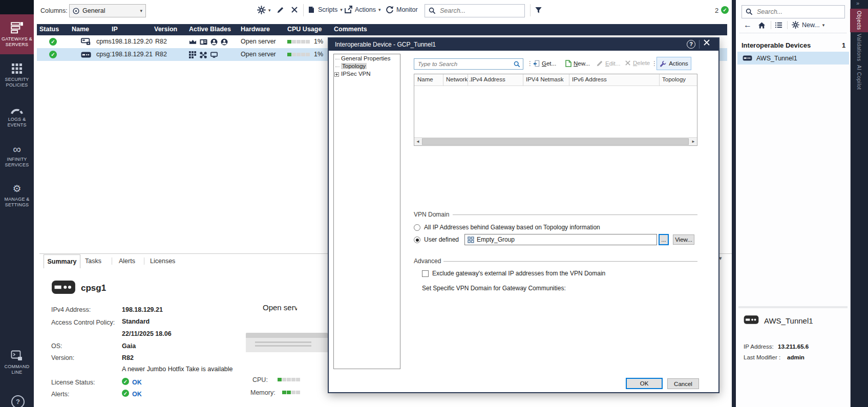  I want to click on tab-tasks: Tasks, so click(93, 261).